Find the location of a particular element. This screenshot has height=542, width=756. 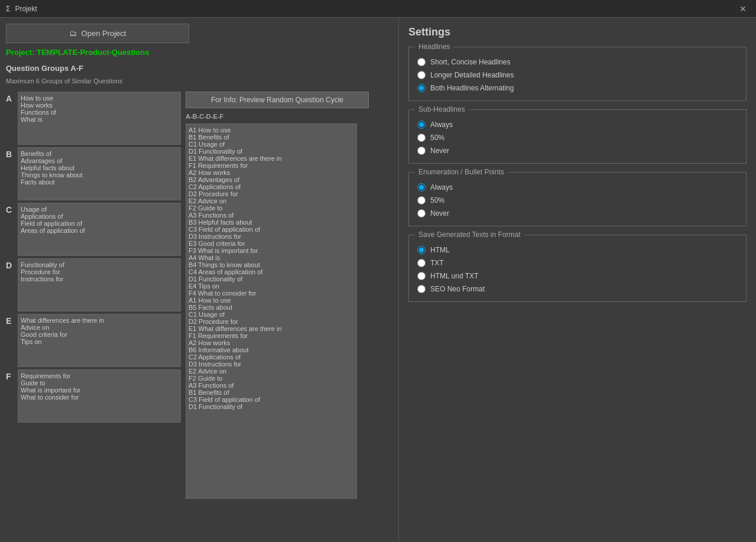

group-row-e: E What differences are there in Advice o… is located at coordinates (93, 340).